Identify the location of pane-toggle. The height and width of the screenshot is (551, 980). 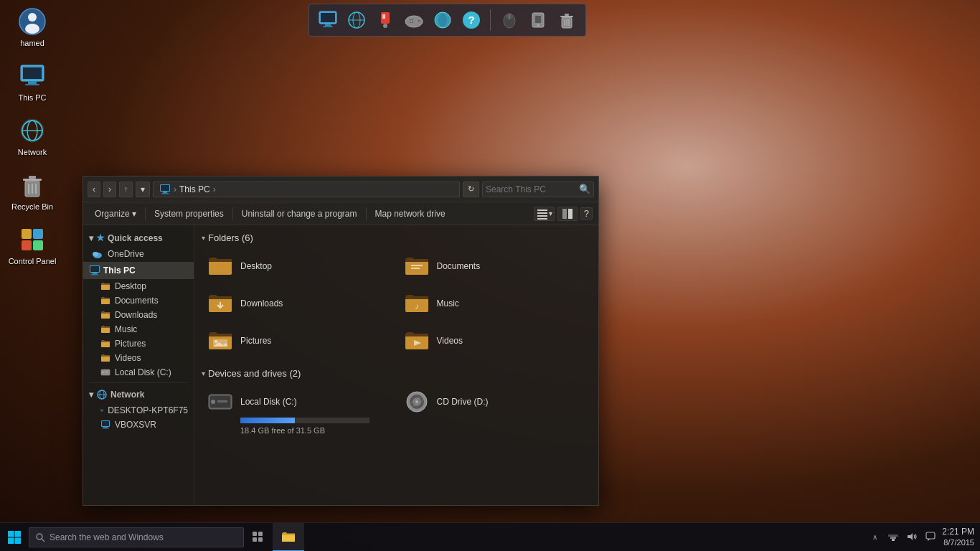
(567, 214).